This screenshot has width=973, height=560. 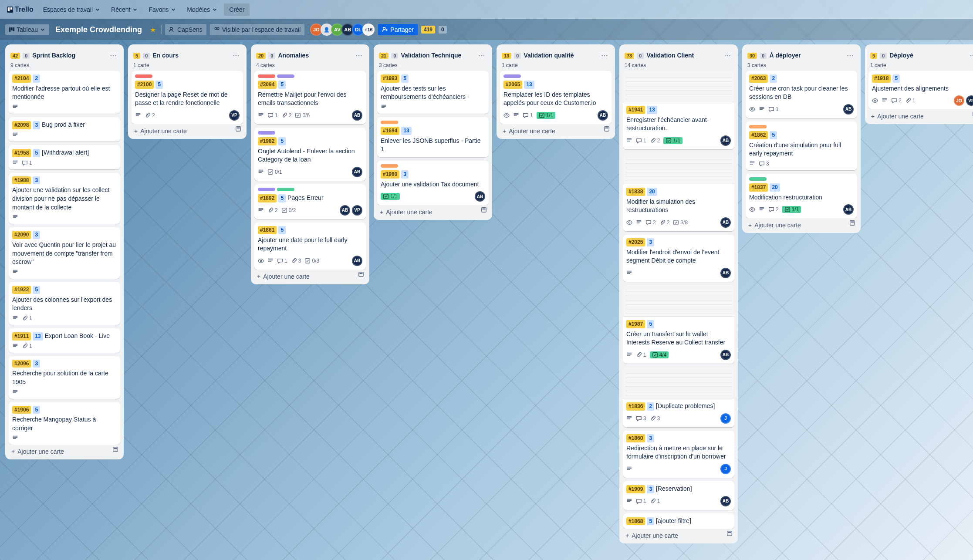 I want to click on list-title: En cours, so click(x=190, y=55).